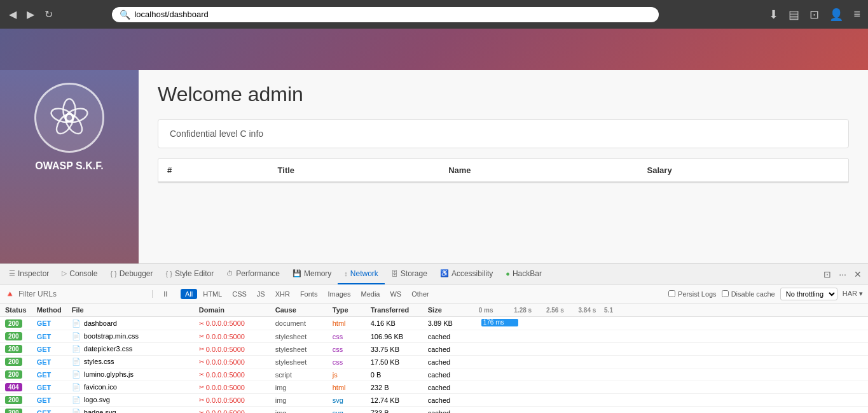 This screenshot has height=413, width=868. What do you see at coordinates (434, 400) in the screenshot?
I see `table-row: 200 GET 📄 logo.svg ✂ 0.0.0.0:5000 img sv…` at bounding box center [434, 400].